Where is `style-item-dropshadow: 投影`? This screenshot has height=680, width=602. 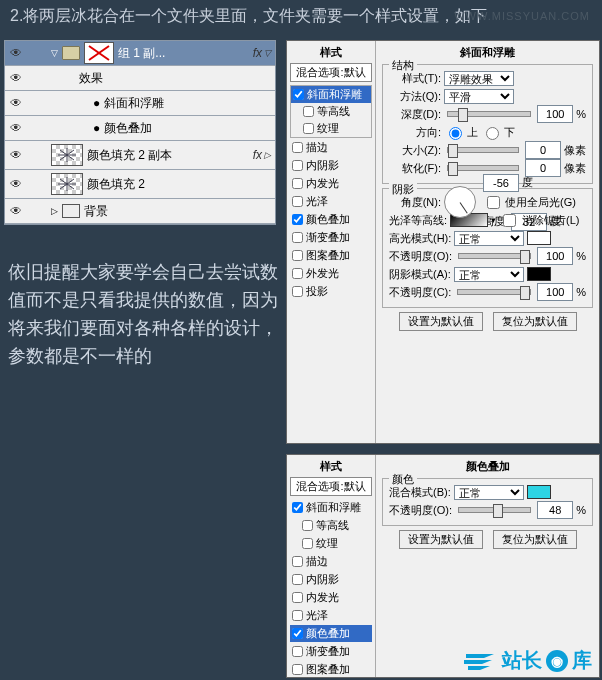
style-item-dropshadow: 投影 is located at coordinates (331, 292).